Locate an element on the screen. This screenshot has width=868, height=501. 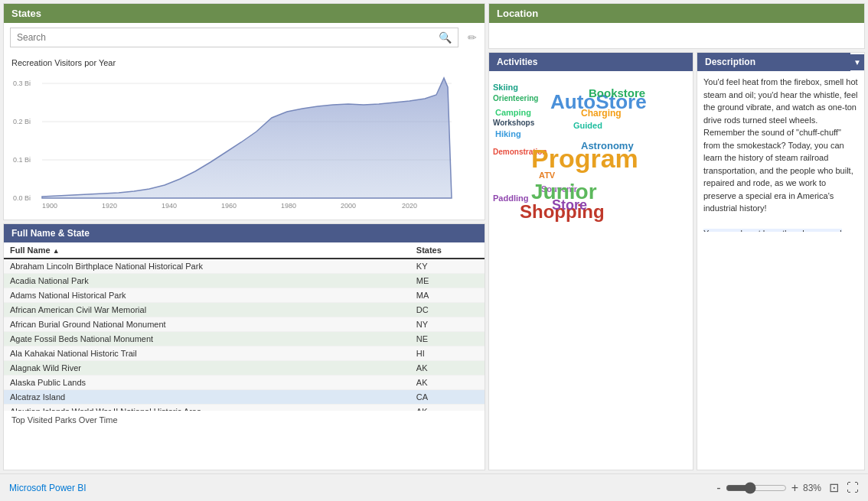
park-state: DC is located at coordinates (447, 311).